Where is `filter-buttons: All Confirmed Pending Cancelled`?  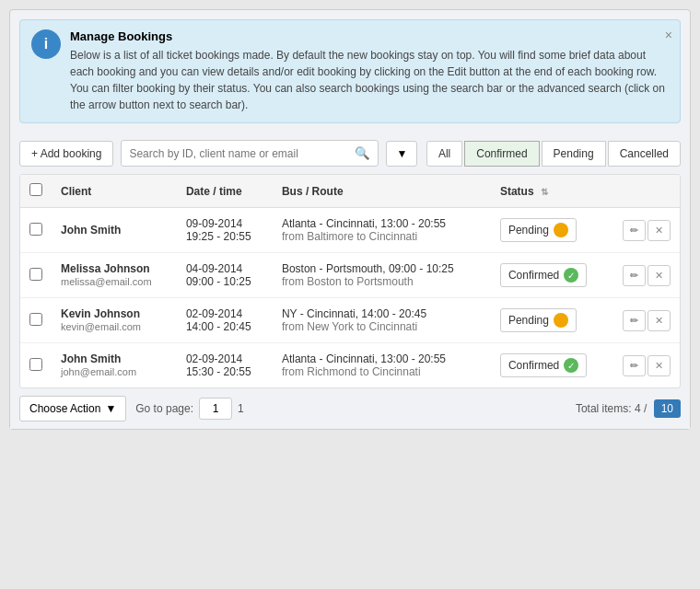
filter-buttons: All Confirmed Pending Cancelled is located at coordinates (554, 154).